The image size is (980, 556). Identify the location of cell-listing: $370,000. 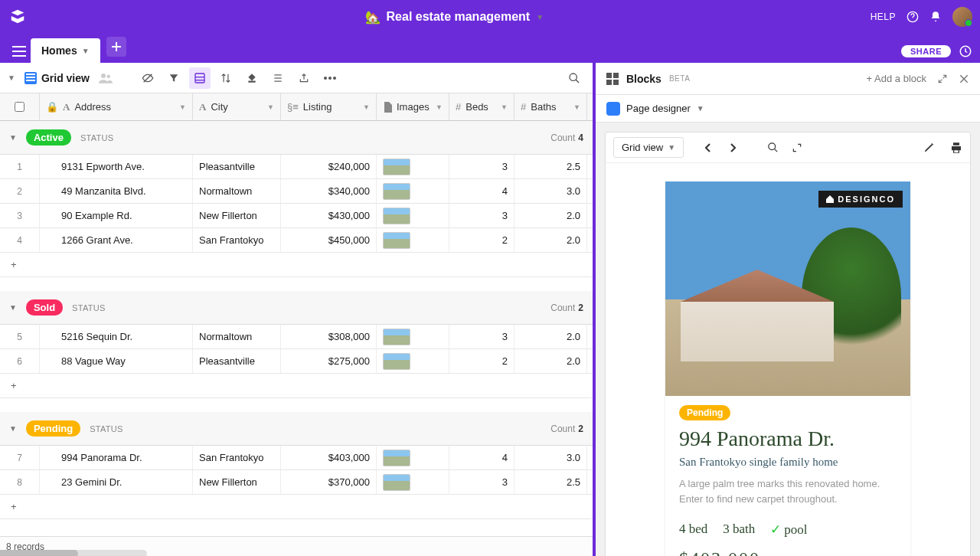
(329, 482).